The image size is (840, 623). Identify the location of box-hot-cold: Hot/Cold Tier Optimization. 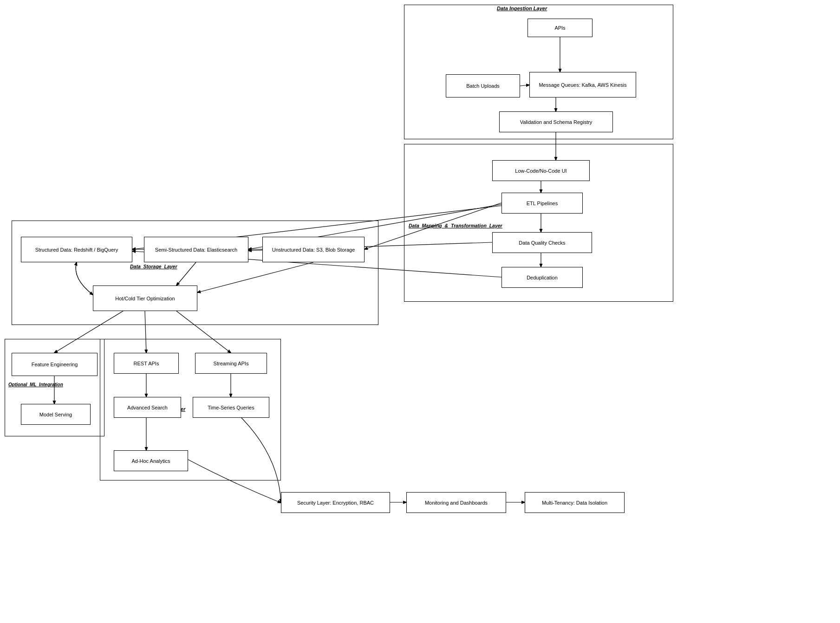
(145, 298).